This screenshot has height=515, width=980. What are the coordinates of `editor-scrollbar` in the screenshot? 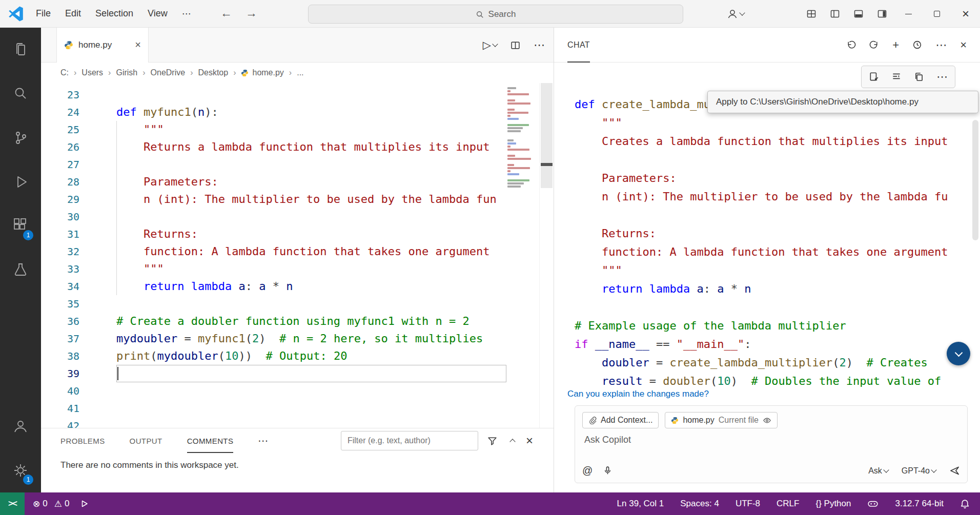 It's located at (546, 255).